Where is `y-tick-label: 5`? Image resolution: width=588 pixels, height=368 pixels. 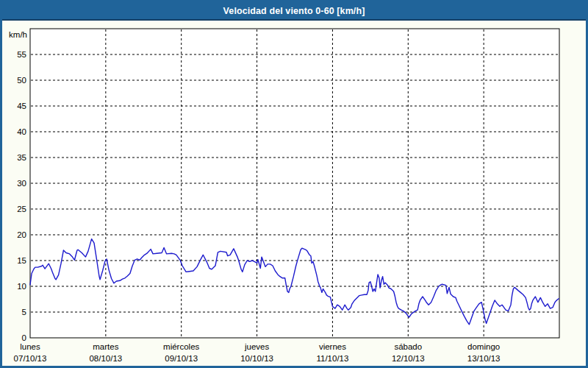 y-tick-label: 5 is located at coordinates (24, 312).